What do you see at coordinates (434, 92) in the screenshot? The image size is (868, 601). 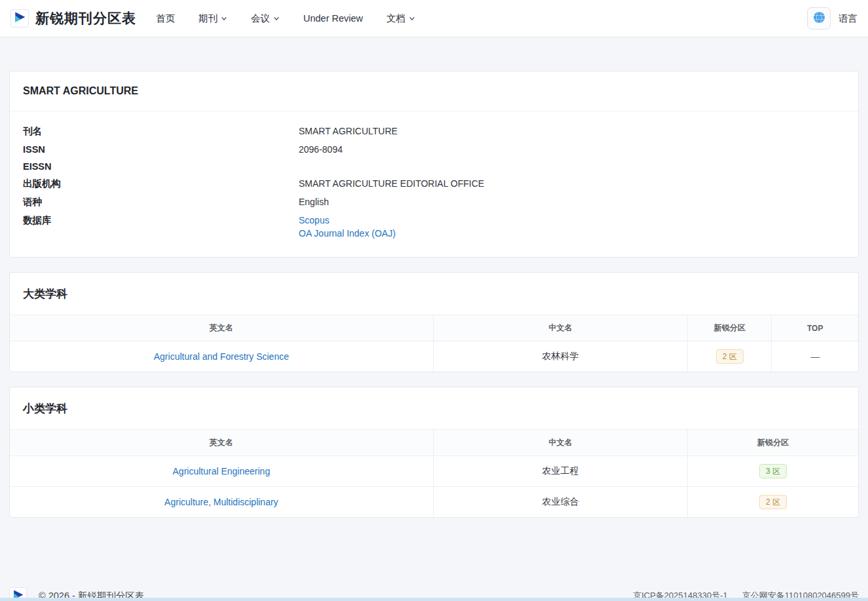 I see `journal-card-title: SMART AGRICULTURE` at bounding box center [434, 92].